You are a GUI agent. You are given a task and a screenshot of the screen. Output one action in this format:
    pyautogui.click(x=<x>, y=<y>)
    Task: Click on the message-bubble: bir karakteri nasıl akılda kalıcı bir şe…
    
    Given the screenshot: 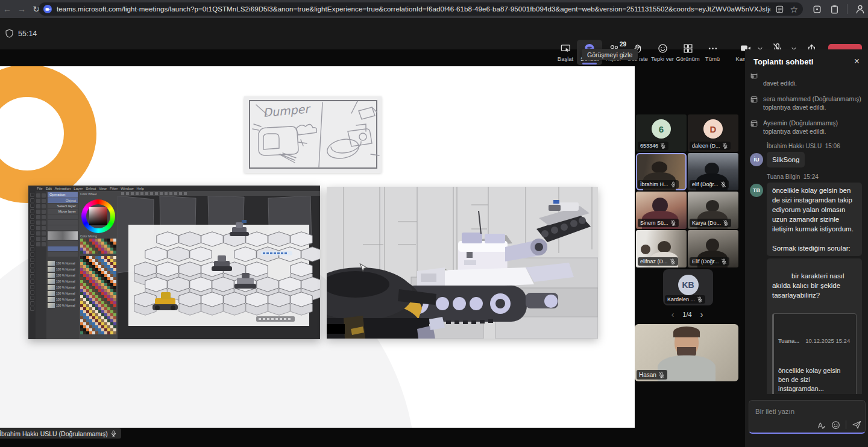 What is the action you would take?
    pyautogui.click(x=814, y=327)
    